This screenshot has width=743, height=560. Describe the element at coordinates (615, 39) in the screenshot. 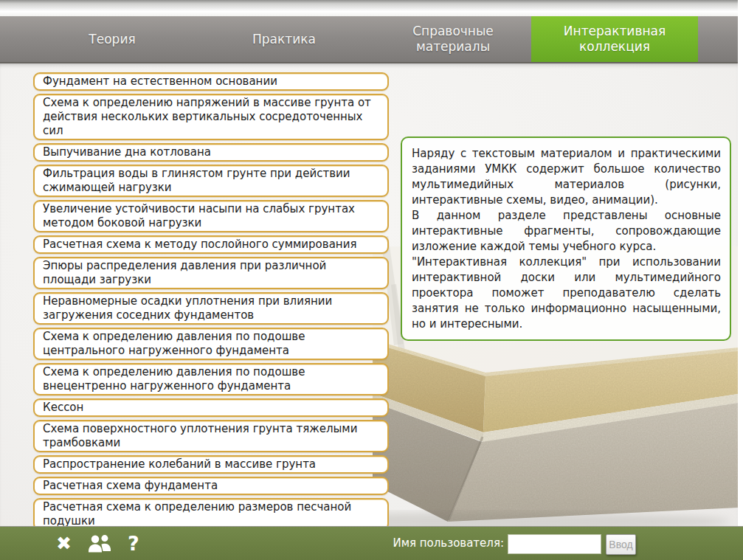

I see `tab-label: Интерактивная коллекция` at that location.